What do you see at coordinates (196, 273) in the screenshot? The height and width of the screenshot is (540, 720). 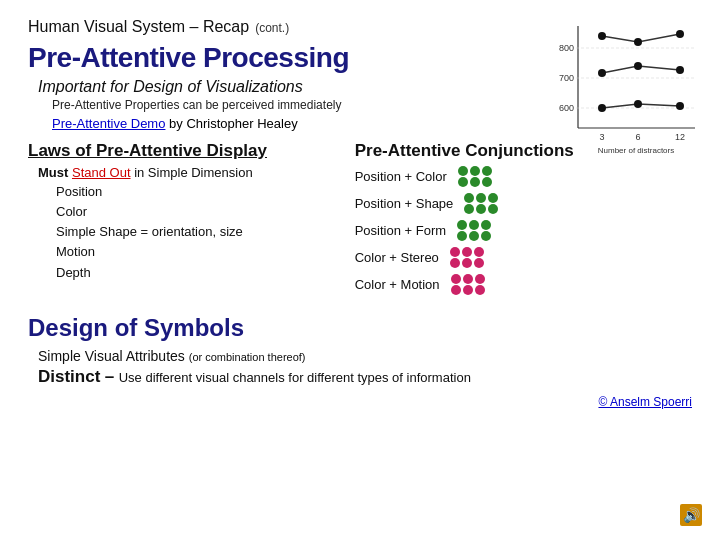 I see `law-item-depth: Depth` at bounding box center [196, 273].